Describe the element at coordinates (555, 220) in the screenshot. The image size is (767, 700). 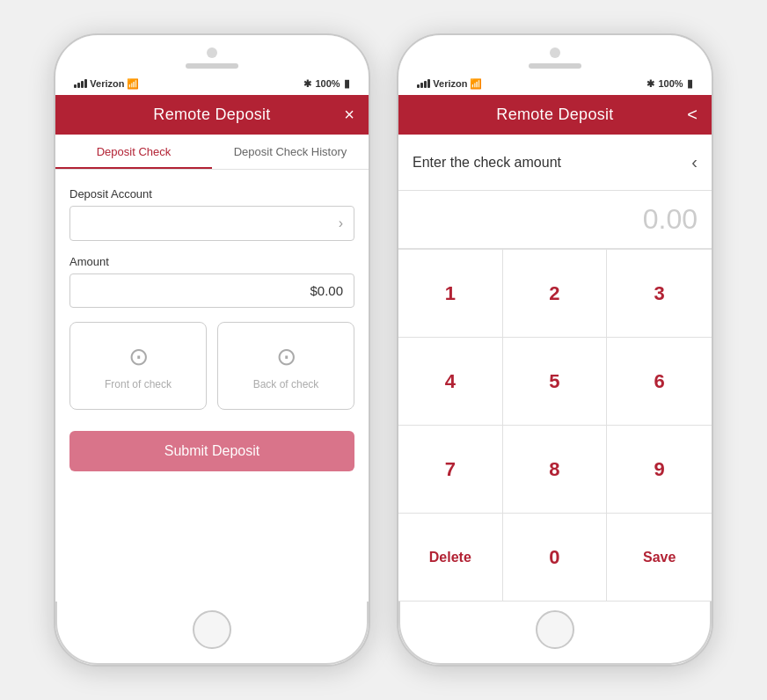
I see `amount-value-row: 0.00` at that location.